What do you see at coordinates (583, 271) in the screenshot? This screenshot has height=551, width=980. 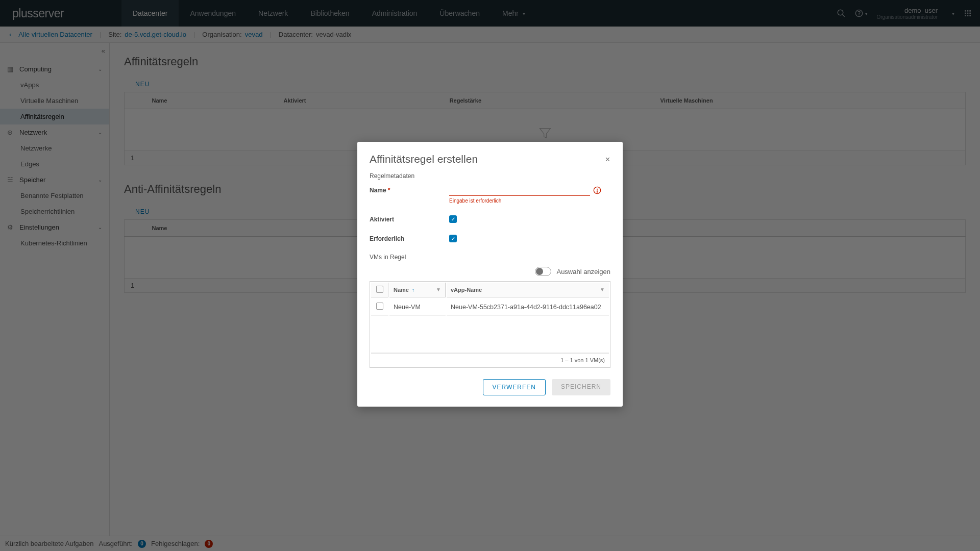 I see `show-selection-label: Auswahl anzeigen` at bounding box center [583, 271].